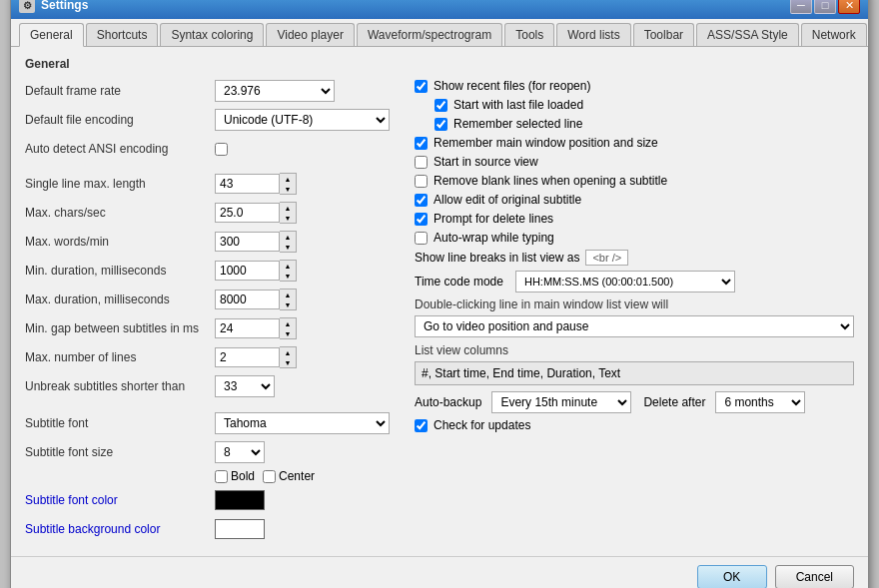 Image resolution: width=879 pixels, height=588 pixels. Describe the element at coordinates (517, 124) in the screenshot. I see `remember-line-label: Remember selected line` at that location.